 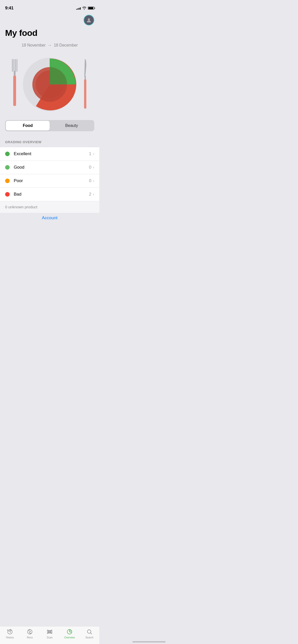 What do you see at coordinates (89, 20) in the screenshot?
I see `profile-avatar` at bounding box center [89, 20].